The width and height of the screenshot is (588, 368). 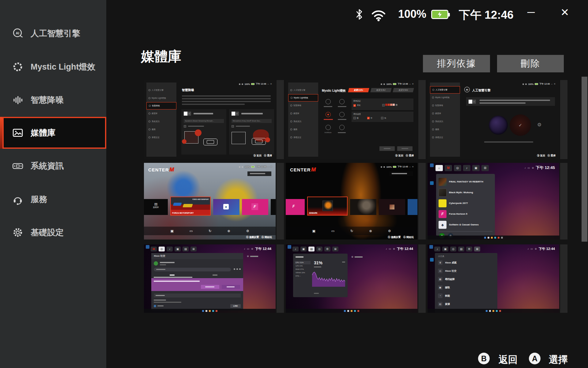 I want to click on sidebar-item-mystic-light: Mystic Light燈效, so click(x=54, y=67).